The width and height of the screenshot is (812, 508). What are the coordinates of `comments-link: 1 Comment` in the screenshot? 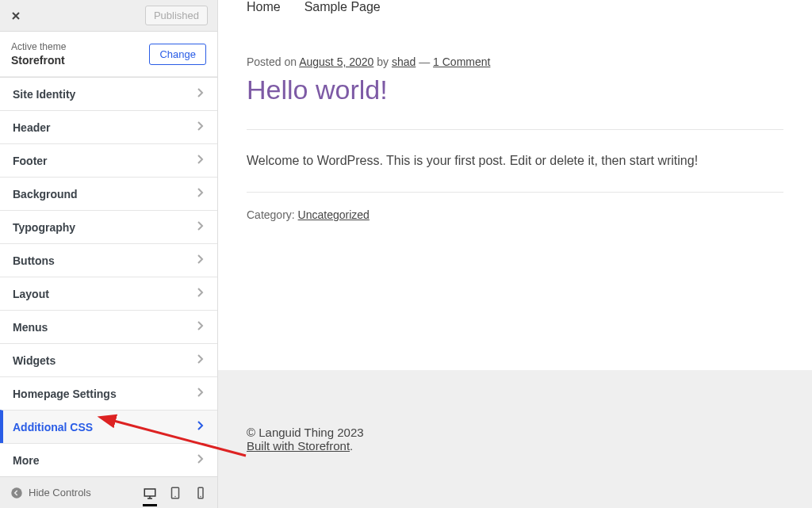 It's located at (462, 62).